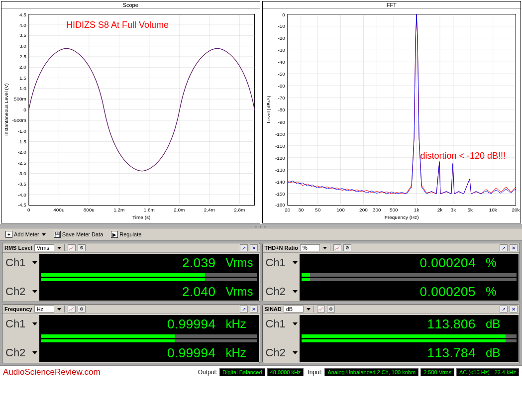 The width and height of the screenshot is (522, 420). What do you see at coordinates (44, 248) in the screenshot?
I see `rms-unit-select: Vrms` at bounding box center [44, 248].